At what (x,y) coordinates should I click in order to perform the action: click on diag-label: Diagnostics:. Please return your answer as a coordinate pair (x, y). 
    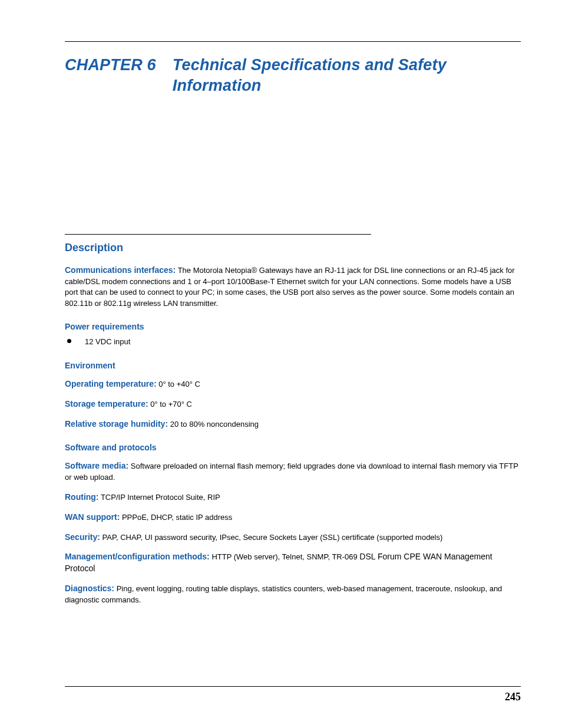
    Looking at the image, I should click on (90, 588).